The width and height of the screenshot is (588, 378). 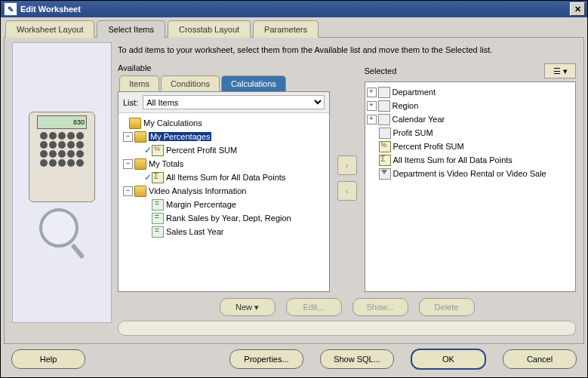 What do you see at coordinates (223, 150) in the screenshot?
I see `tree-leaf-percent-profit-sum: ✓Percent Profit SUM` at bounding box center [223, 150].